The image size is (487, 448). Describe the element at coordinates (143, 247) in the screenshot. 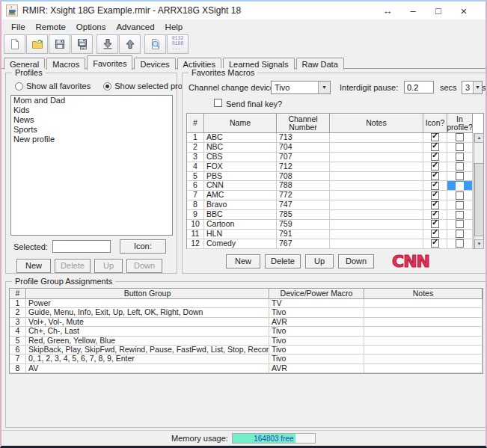

I see `icon-button: Icon:` at that location.